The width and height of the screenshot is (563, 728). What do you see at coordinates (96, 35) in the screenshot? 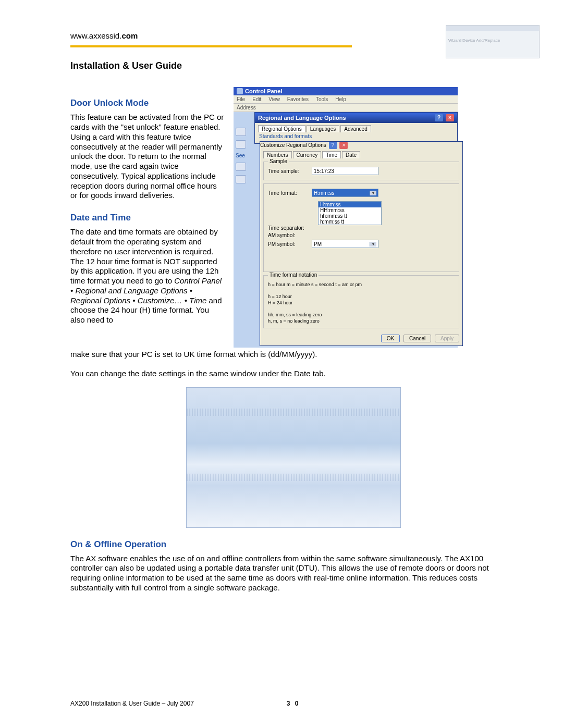
I see `url-left: www.axxessid.` at bounding box center [96, 35].